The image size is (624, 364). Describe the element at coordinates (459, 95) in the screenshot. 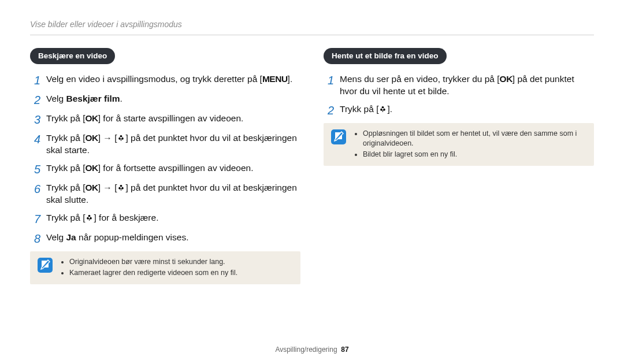

I see `steps-right: 1 Mens du ser på en video, trykker du på…` at that location.